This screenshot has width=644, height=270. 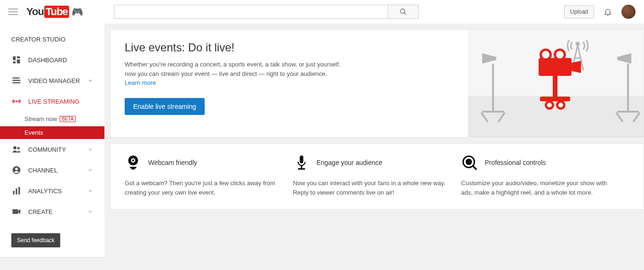 I want to click on logo-text-you: You, so click(x=35, y=12).